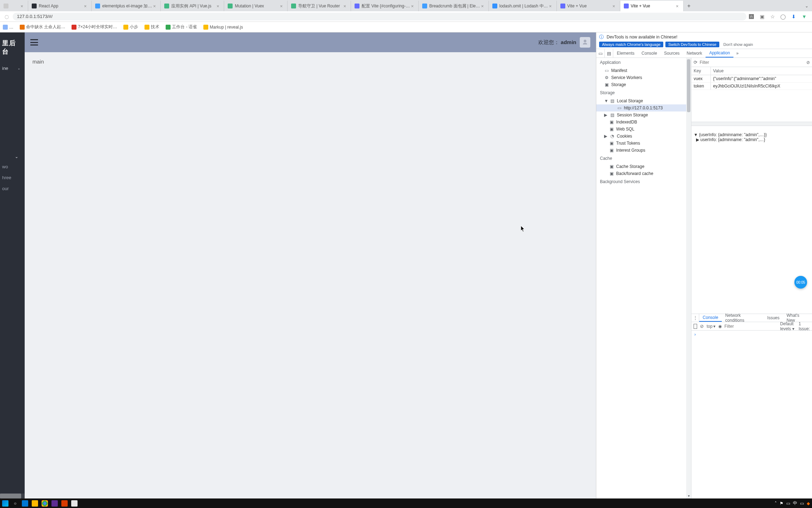 The height and width of the screenshot is (508, 812). What do you see at coordinates (794, 17) in the screenshot?
I see `extension-icon: ⬇` at bounding box center [794, 17].